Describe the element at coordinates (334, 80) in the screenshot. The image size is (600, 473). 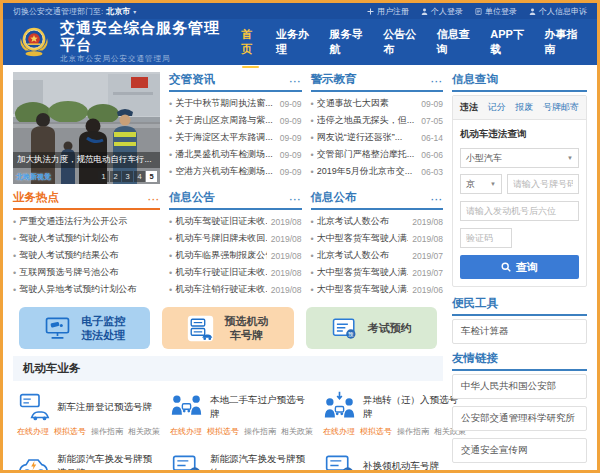
I see `section-title: 警示教育` at that location.